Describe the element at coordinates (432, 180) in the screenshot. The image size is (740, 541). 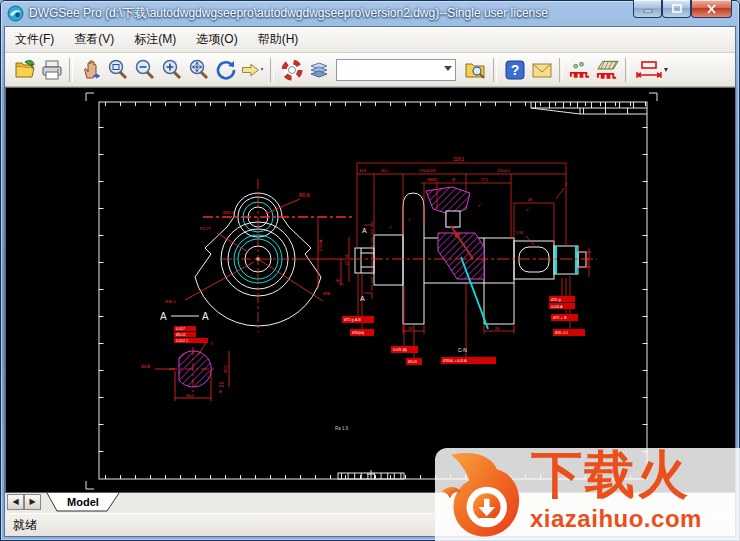
I see `svg-text: 38H11` at that location.